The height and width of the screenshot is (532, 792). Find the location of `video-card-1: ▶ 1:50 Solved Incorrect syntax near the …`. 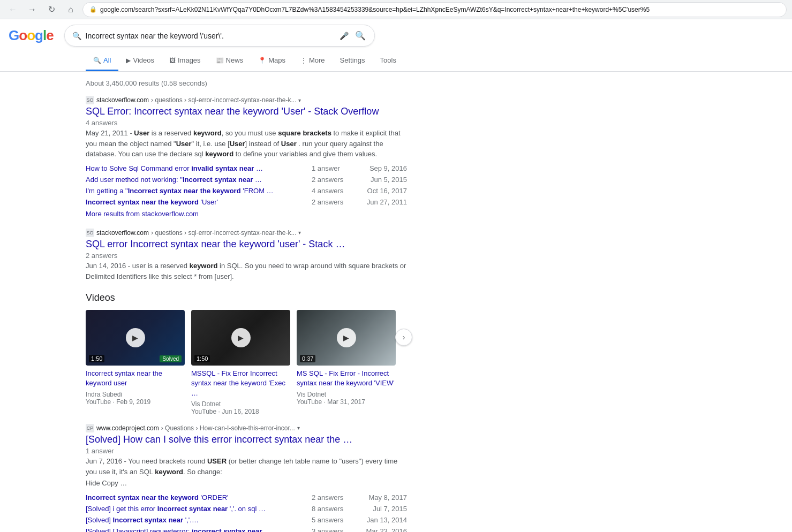

video-card-1: ▶ 1:50 Solved Incorrect syntax near the … is located at coordinates (135, 358).